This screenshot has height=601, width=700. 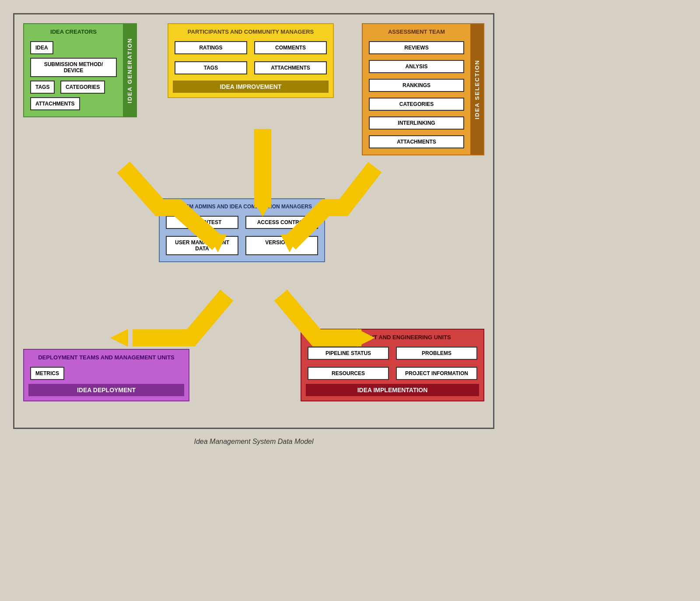 I want to click on idea-creators-items: IDEA SUBMISSION METHOD/ DEVICE TAGS CATE…, so click(x=74, y=76).